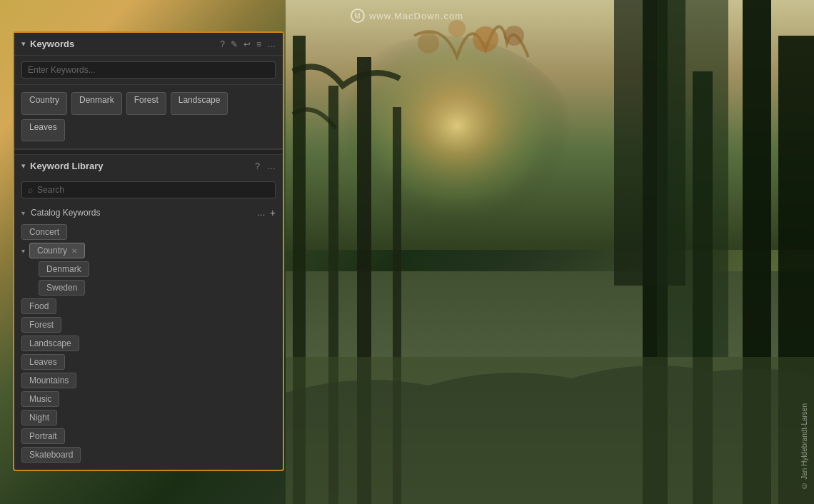 This screenshot has height=504, width=814. Describe the element at coordinates (234, 44) in the screenshot. I see `keywords-edit-icon: ✎` at that location.